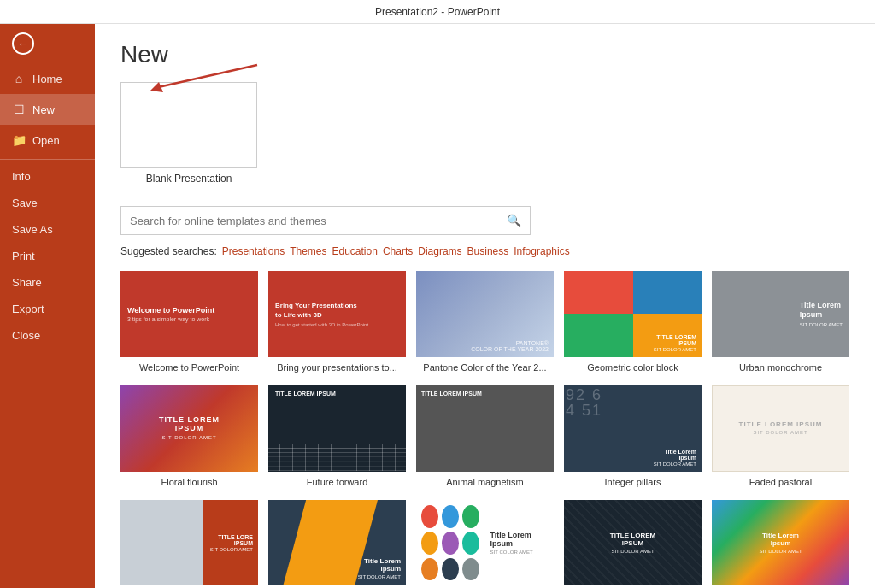  What do you see at coordinates (19, 79) in the screenshot?
I see `home-icon: ⌂` at bounding box center [19, 79].